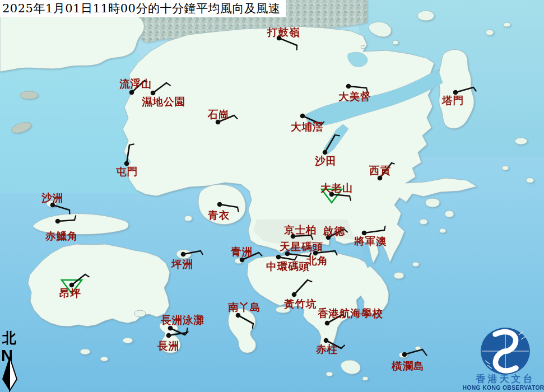 The height and width of the screenshot is (392, 544). I want to click on station-label: 京士柏, so click(300, 230).